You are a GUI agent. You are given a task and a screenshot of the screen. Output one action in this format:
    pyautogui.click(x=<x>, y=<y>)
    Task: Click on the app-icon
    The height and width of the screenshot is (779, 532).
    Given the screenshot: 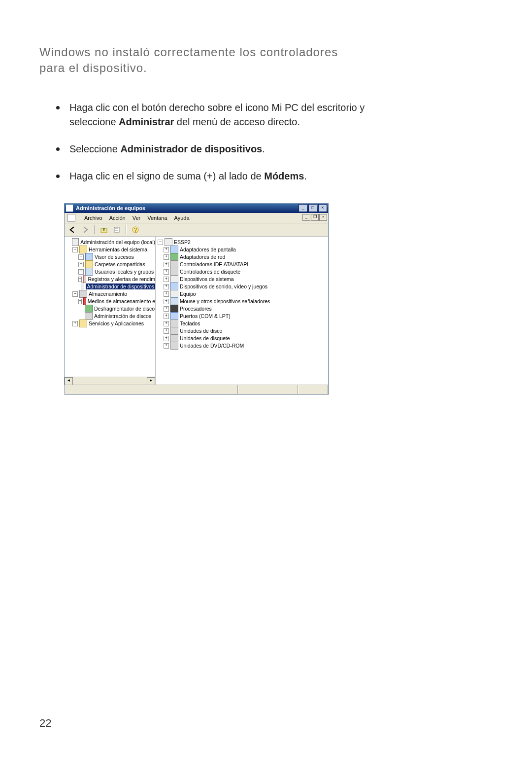 What is the action you would take?
    pyautogui.click(x=69, y=208)
    